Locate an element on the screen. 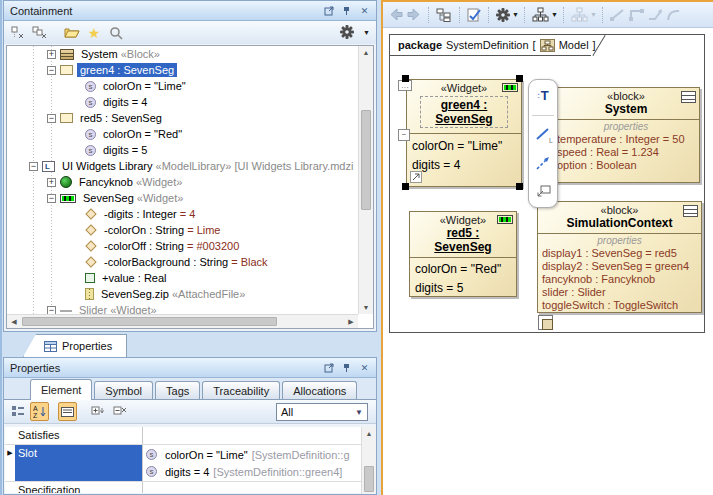 This screenshot has height=495, width=713. property-row: Satisfies is located at coordinates (190, 436).